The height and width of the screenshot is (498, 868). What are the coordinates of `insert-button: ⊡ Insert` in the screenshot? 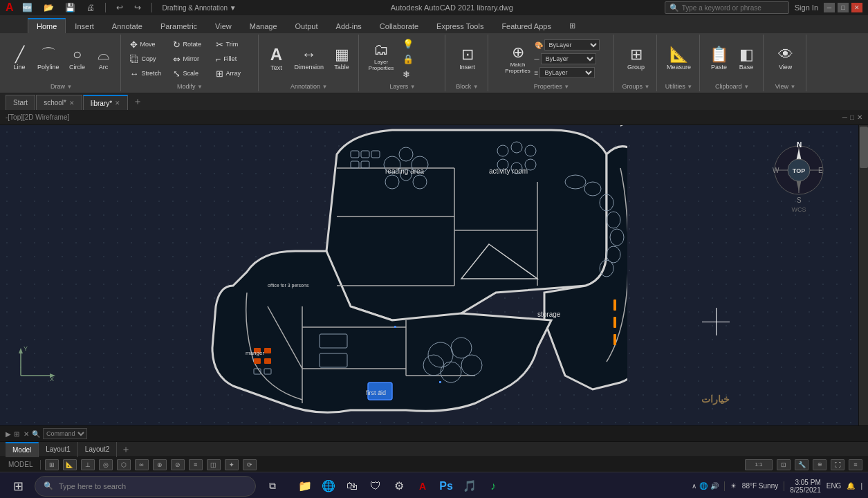 It's located at (468, 59).